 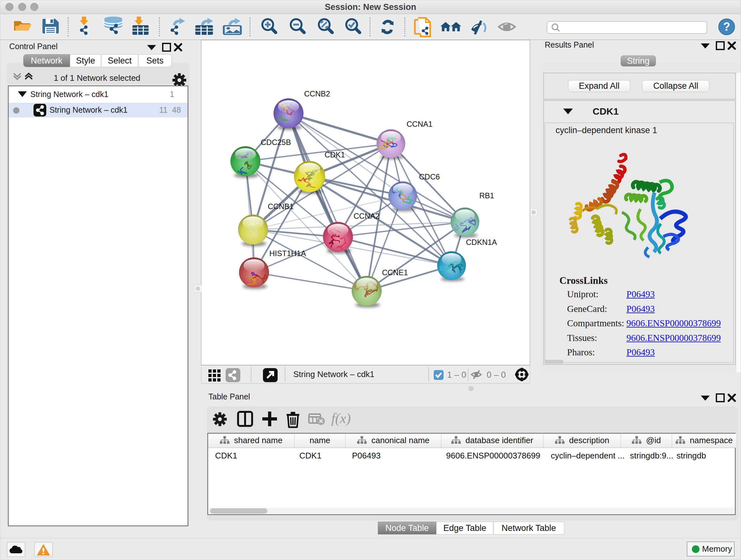 I want to click on svg-text: 1 – 0, so click(x=457, y=375).